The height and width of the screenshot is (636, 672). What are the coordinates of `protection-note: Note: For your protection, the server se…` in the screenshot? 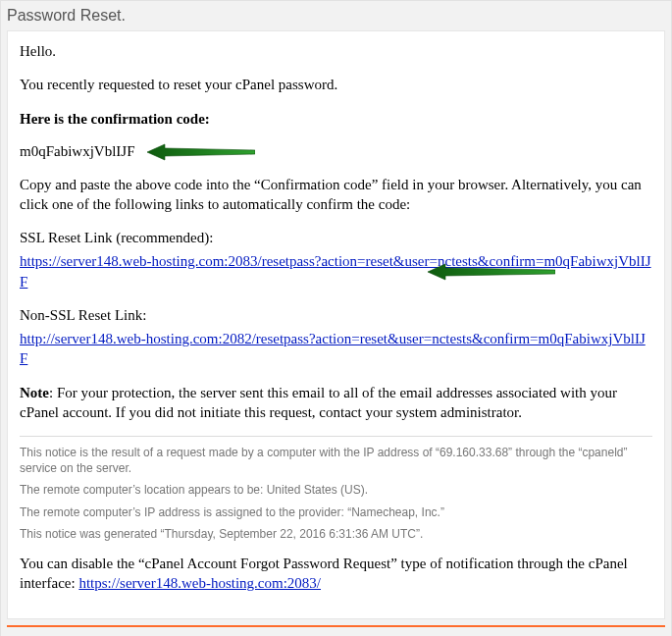 It's located at (336, 402).